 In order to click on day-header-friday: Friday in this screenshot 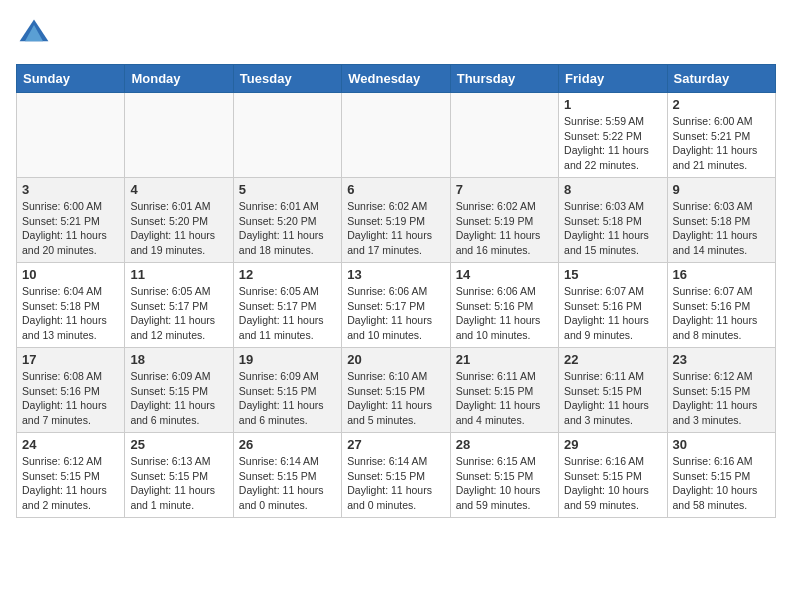, I will do `click(613, 79)`.